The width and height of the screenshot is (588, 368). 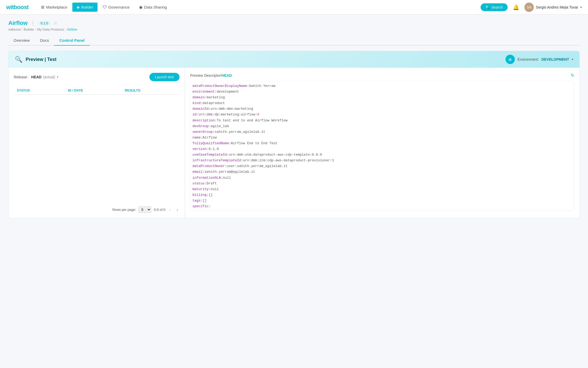 What do you see at coordinates (141, 7) in the screenshot?
I see `data-sharing-icon: ◉` at bounding box center [141, 7].